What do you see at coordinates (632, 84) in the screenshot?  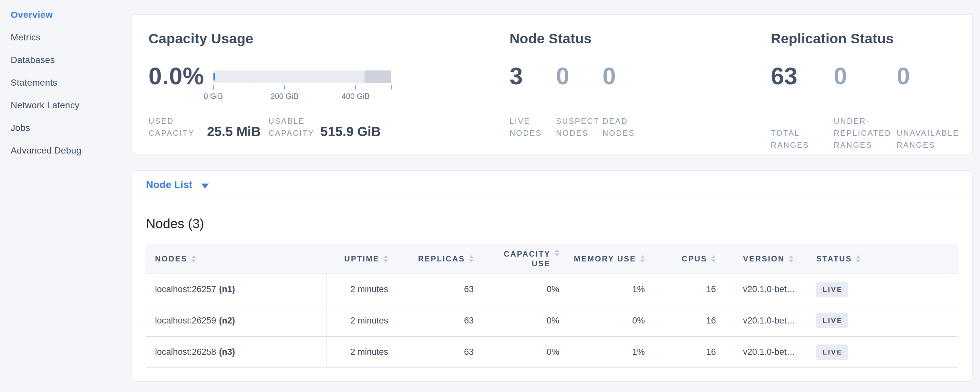 I see `node-status-section: Node Status 3 0 0 LIVE NODES SUSPECT NOD…` at bounding box center [632, 84].